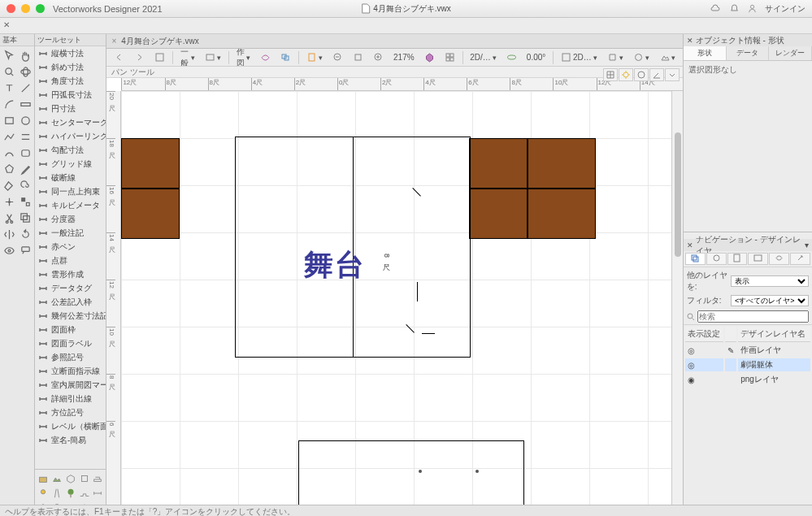  Describe the element at coordinates (9, 120) in the screenshot. I see `rectangle-tool` at that location.